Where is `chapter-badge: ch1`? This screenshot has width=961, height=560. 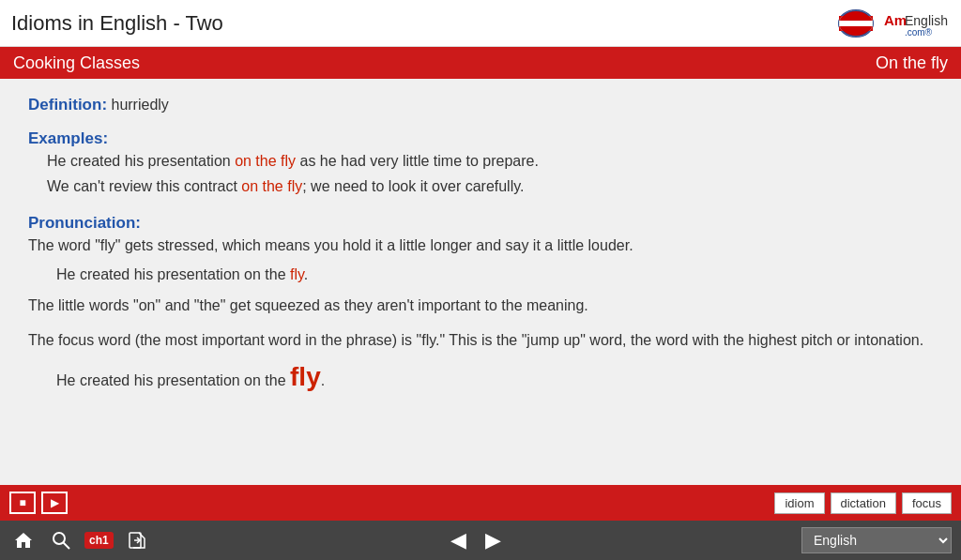
chapter-badge: ch1 is located at coordinates (99, 540).